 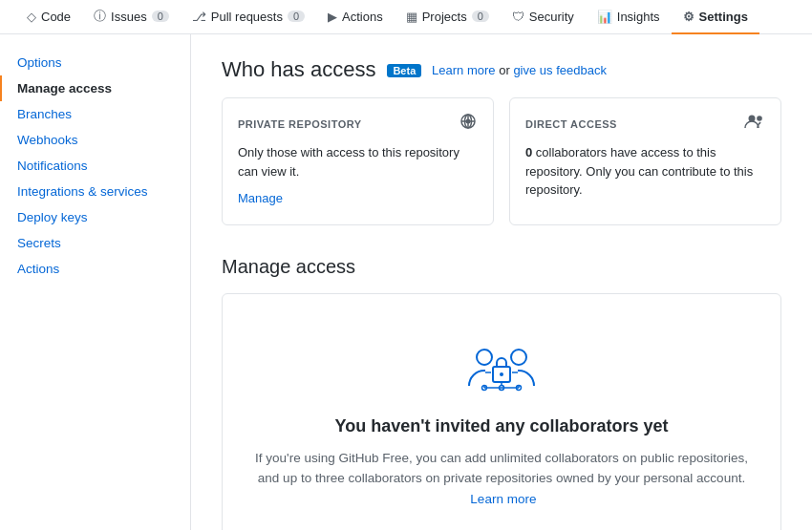 I want to click on issues-badge: 0, so click(x=160, y=16).